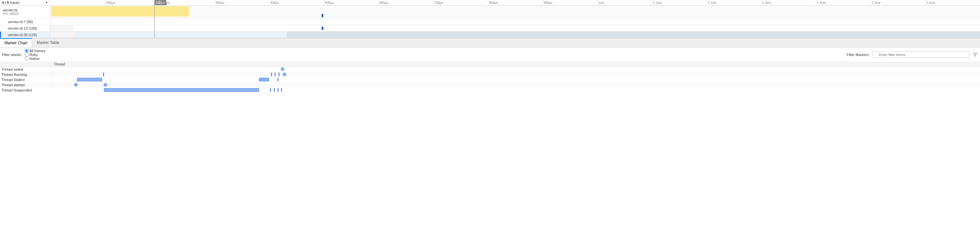 The width and height of the screenshot is (980, 235). What do you see at coordinates (490, 28) in the screenshot?
I see `thread-track-row: vernier.rb:13 (100)` at bounding box center [490, 28].